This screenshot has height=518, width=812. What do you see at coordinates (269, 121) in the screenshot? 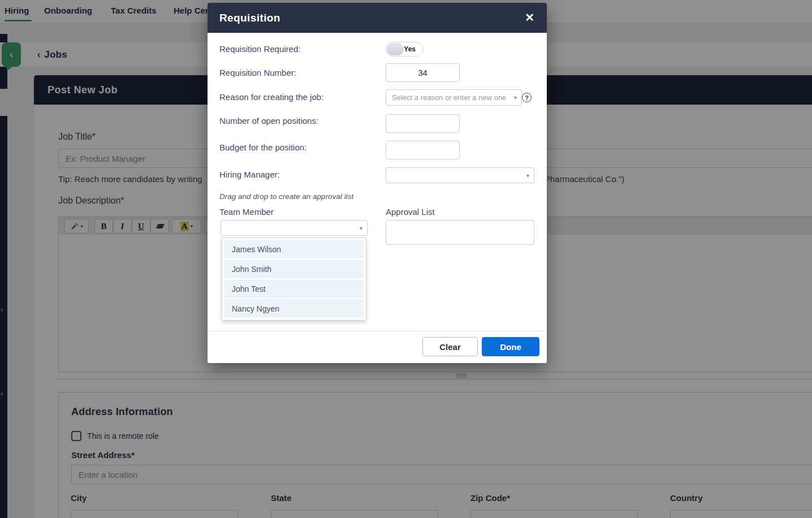
I see `open-positions-label: Number of open positions:` at bounding box center [269, 121].